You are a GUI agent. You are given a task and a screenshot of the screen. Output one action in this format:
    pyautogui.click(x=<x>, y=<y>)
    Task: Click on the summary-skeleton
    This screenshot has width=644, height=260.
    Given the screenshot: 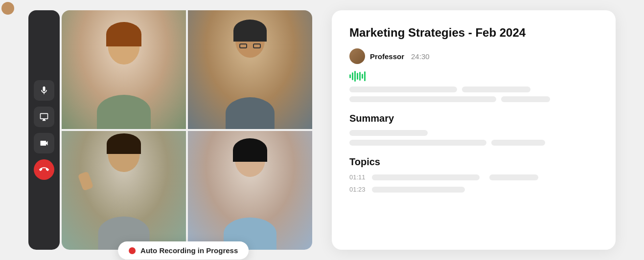 What is the action you would take?
    pyautogui.click(x=474, y=138)
    